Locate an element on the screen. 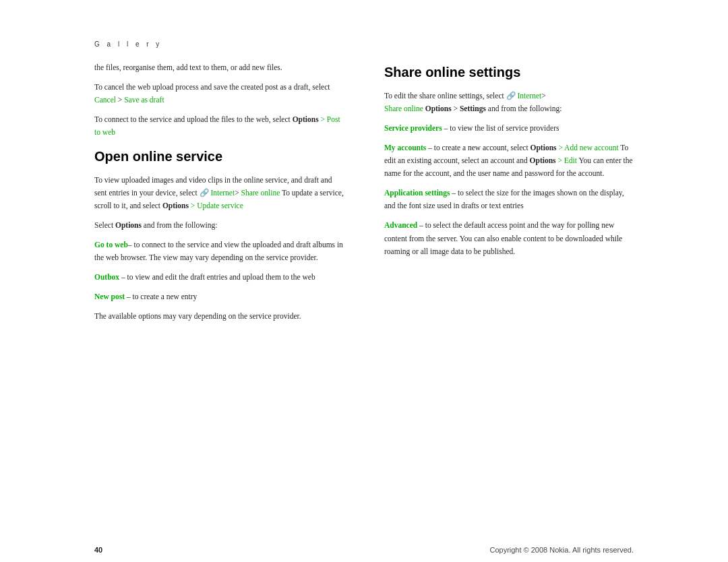  cancel-link: Cancel is located at coordinates (105, 100).